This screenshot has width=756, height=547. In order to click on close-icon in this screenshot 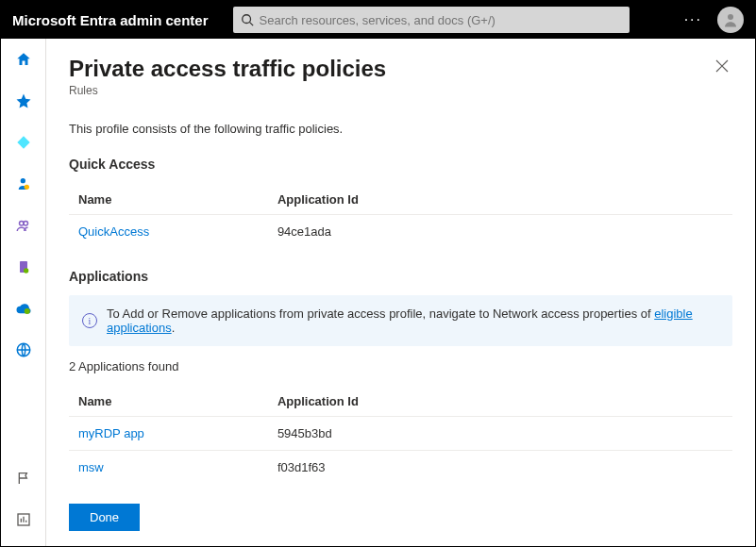, I will do `click(722, 66)`.